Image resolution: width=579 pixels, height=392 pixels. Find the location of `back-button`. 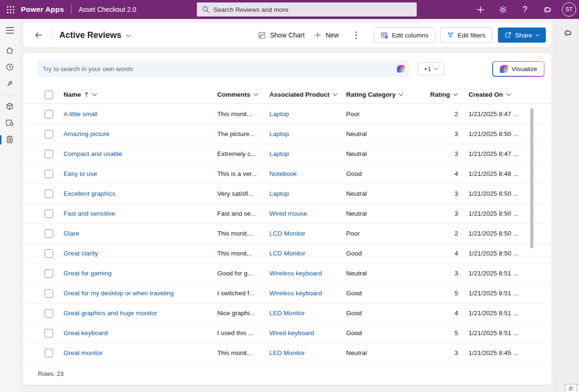

back-button is located at coordinates (38, 35).